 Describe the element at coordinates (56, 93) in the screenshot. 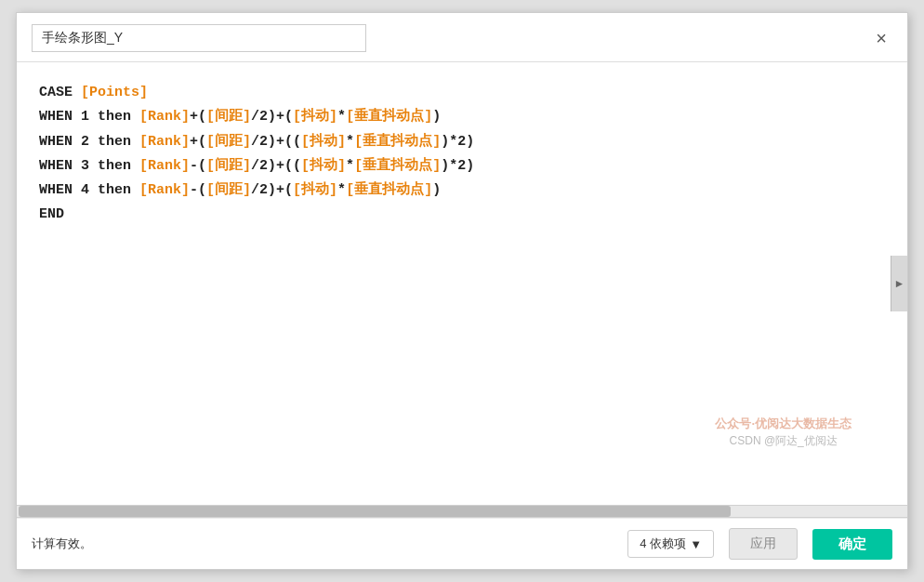

I see `kw-case: CASE` at that location.